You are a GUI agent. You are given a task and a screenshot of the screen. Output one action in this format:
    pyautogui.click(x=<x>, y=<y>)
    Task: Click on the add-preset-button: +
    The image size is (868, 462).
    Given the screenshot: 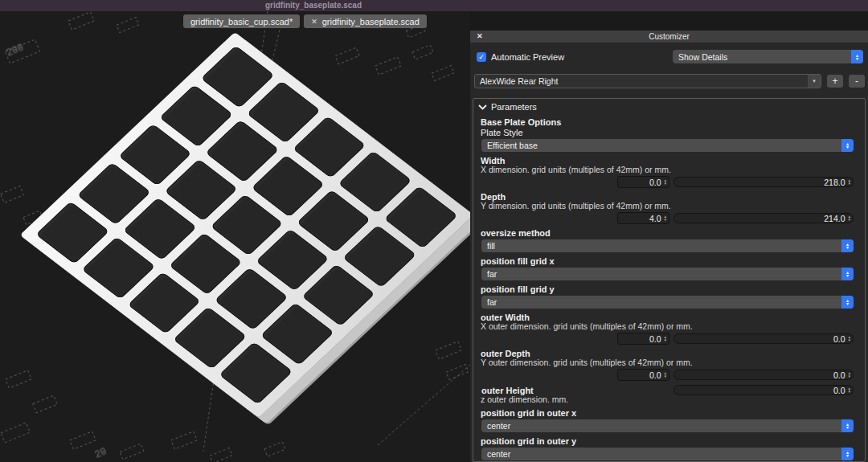 What is the action you would take?
    pyautogui.click(x=835, y=81)
    